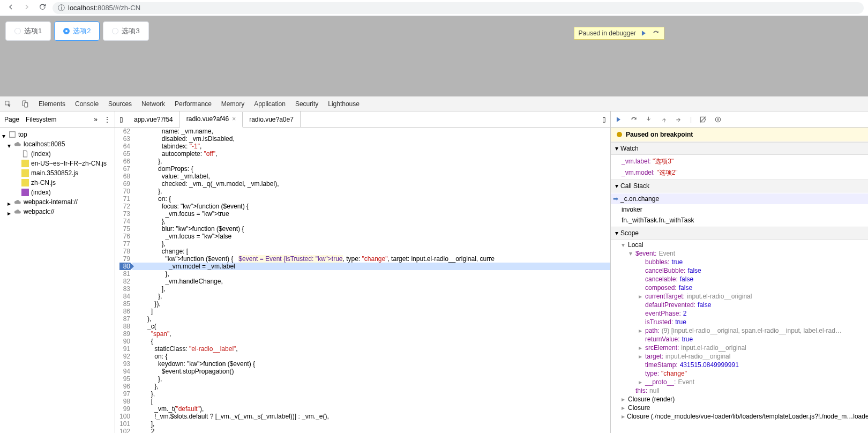 The width and height of the screenshot is (868, 433). I want to click on scope-row: cancelBubble: false, so click(739, 271).